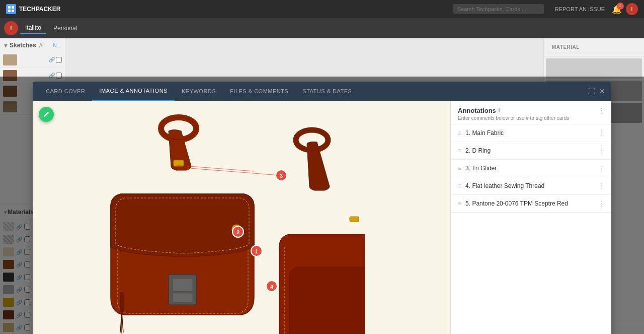  I want to click on top-nav: TECHPACKER REPORT AN ISSUE 🔔 2 I, so click(322, 9).